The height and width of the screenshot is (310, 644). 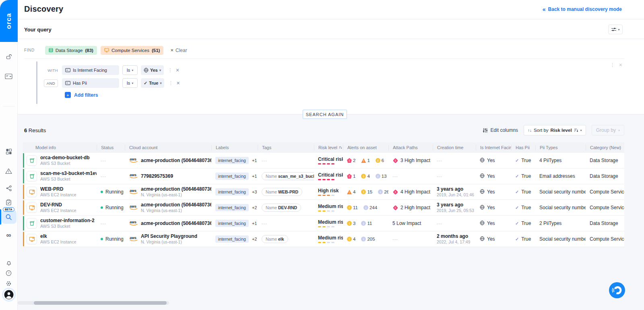 What do you see at coordinates (349, 208) in the screenshot?
I see `medium-severity-icon: !` at bounding box center [349, 208].